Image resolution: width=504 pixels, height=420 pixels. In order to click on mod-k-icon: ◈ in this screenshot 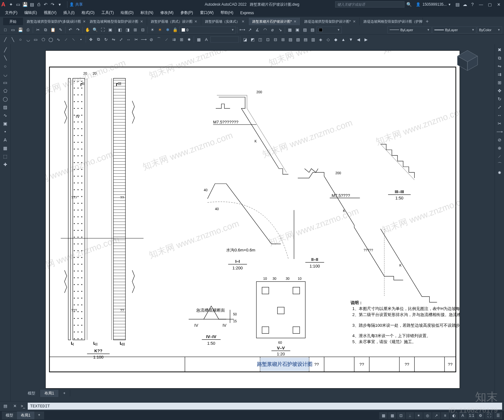, I will do `click(321, 39)`.